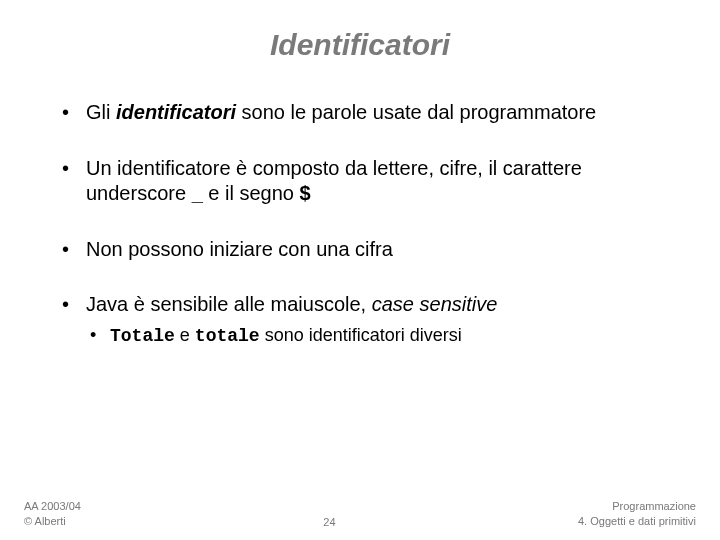 The image size is (720, 540). What do you see at coordinates (637, 514) in the screenshot?
I see `footer-right: Programmazione 4. Oggetti e dati primiti…` at bounding box center [637, 514].